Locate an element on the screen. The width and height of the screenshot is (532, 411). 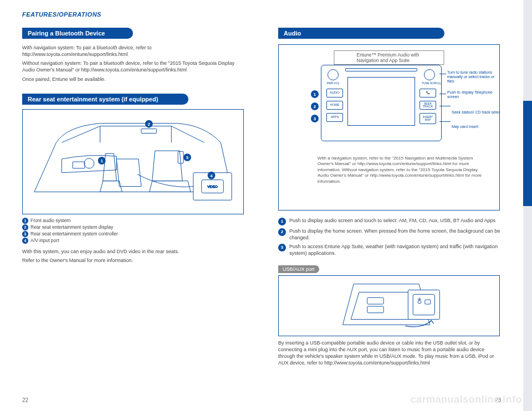
audio-badge-3: 3 is located at coordinates (315, 119).